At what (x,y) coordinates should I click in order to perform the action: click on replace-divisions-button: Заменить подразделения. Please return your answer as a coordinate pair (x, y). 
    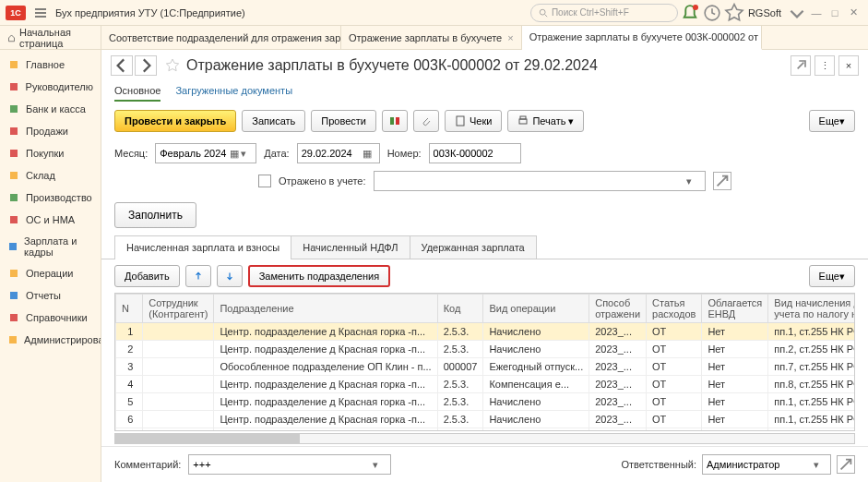
    Looking at the image, I should click on (319, 276).